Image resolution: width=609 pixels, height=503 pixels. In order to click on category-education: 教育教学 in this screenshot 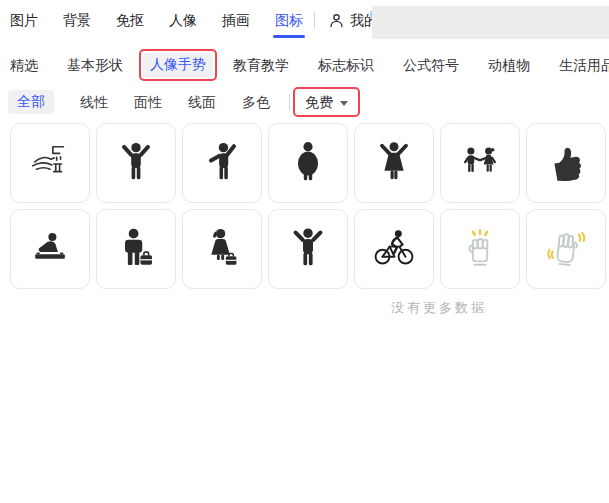, I will do `click(261, 65)`.